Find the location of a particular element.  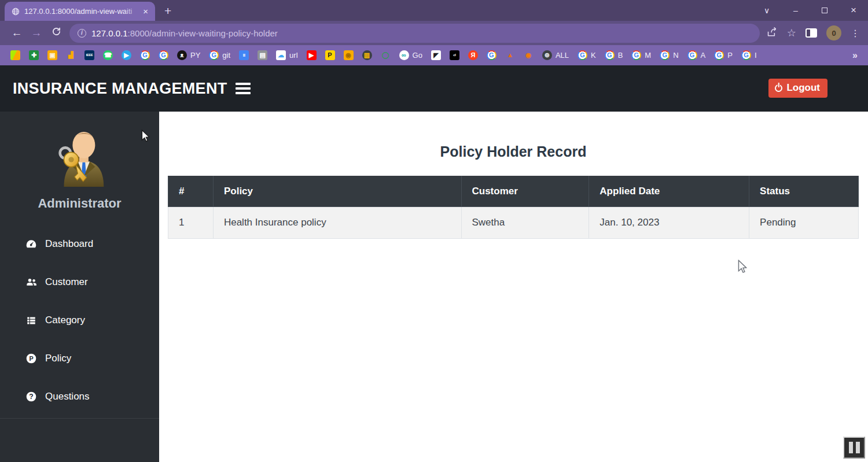

bookmark-label: git is located at coordinates (226, 56).